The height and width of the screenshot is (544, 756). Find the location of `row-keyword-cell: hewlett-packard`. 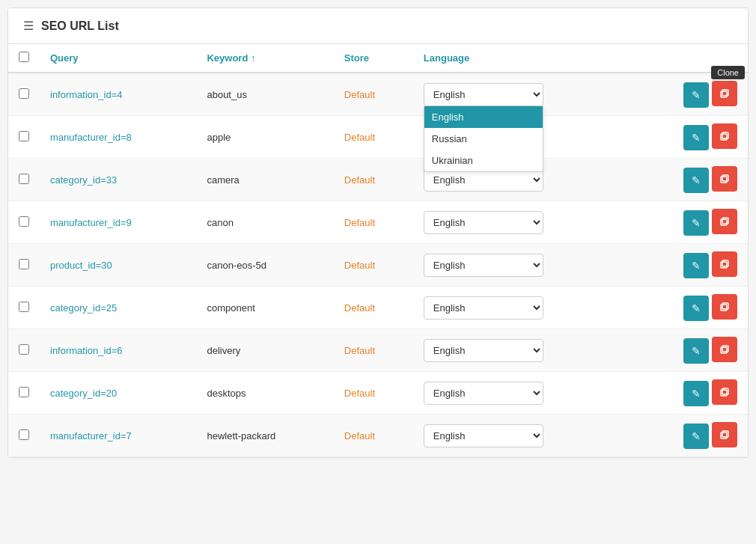

row-keyword-cell: hewlett-packard is located at coordinates (265, 435).